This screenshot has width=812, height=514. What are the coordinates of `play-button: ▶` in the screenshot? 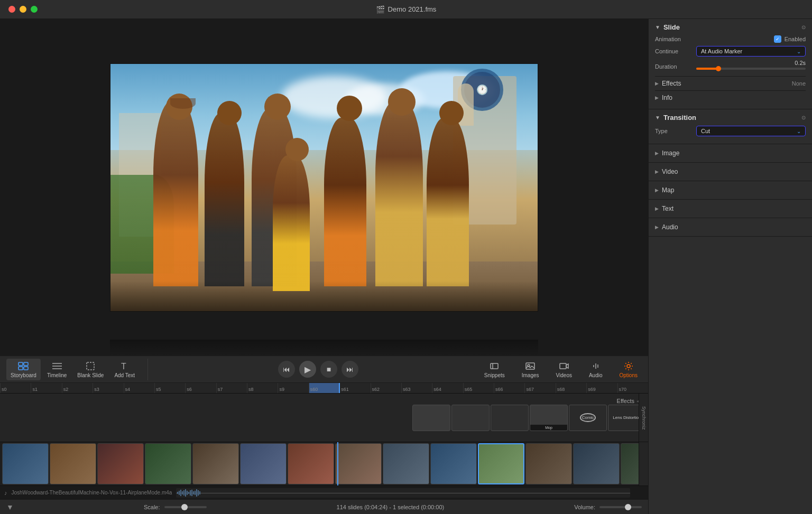 It's located at (308, 369).